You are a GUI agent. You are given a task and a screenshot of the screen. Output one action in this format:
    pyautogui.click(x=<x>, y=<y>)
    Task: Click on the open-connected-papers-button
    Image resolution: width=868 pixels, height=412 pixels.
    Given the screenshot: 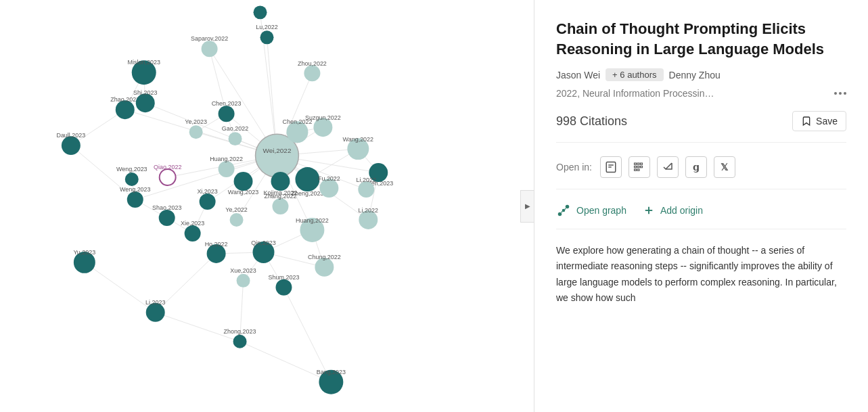 What is the action you would take?
    pyautogui.click(x=668, y=167)
    